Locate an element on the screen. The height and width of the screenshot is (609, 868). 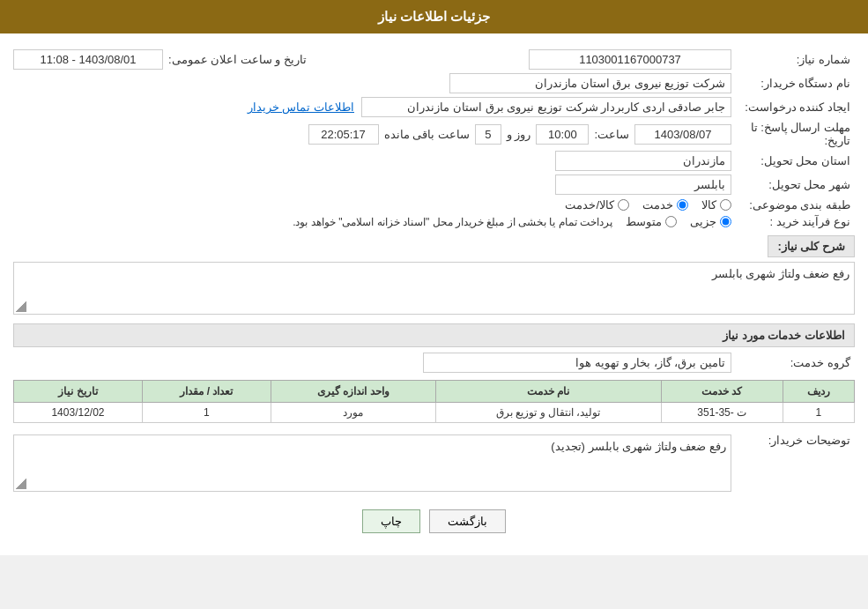
page-header: جزئیات اطلاعات نیاز is located at coordinates (434, 17).